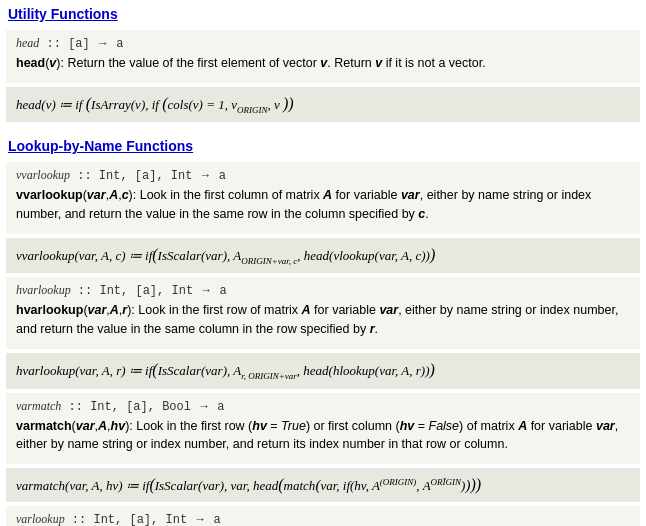  I want to click on utility-section-header: Utility Functions, so click(323, 13).